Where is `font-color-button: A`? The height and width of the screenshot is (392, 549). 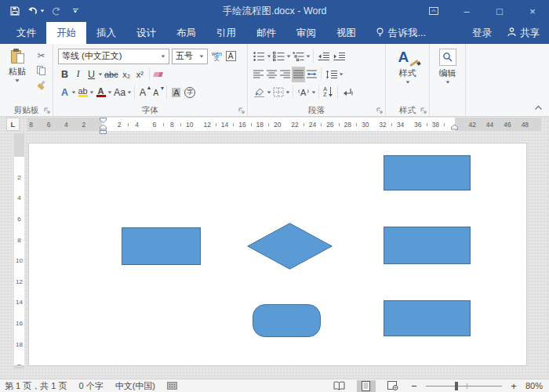 font-color-button: A is located at coordinates (100, 93).